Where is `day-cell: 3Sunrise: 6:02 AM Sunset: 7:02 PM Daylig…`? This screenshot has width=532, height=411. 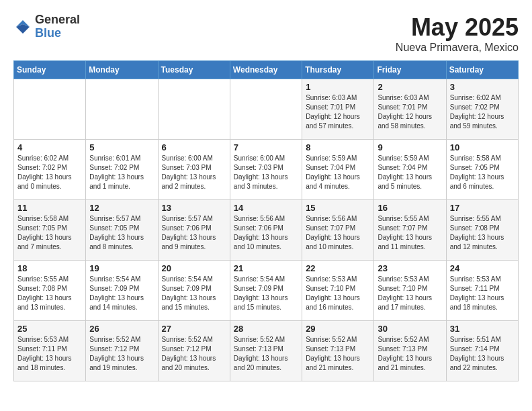 day-cell: 3Sunrise: 6:02 AM Sunset: 7:02 PM Daylig… is located at coordinates (482, 109).